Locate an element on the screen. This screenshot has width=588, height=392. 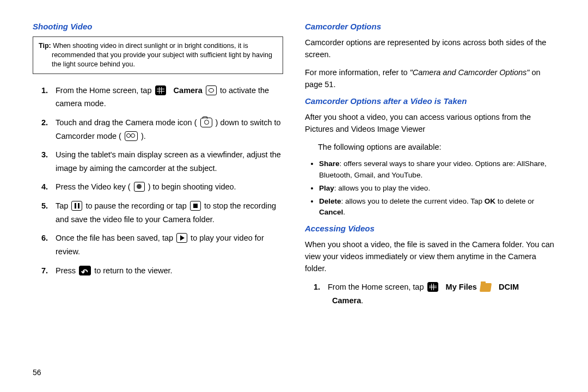
accessing-steps: 1. From the Home screen, tap My Files DC… is located at coordinates (430, 294).